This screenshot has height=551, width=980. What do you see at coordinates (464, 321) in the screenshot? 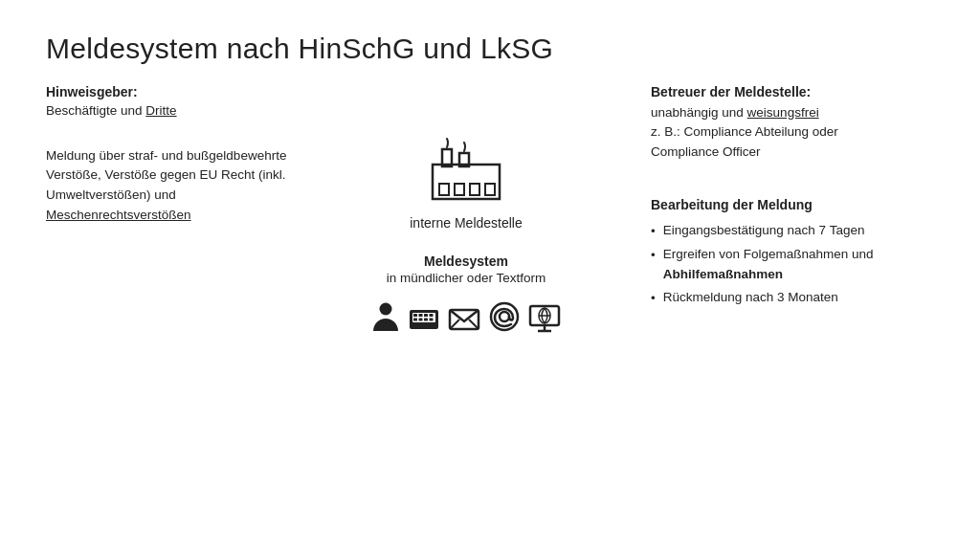
I see `letter-icon` at bounding box center [464, 321].